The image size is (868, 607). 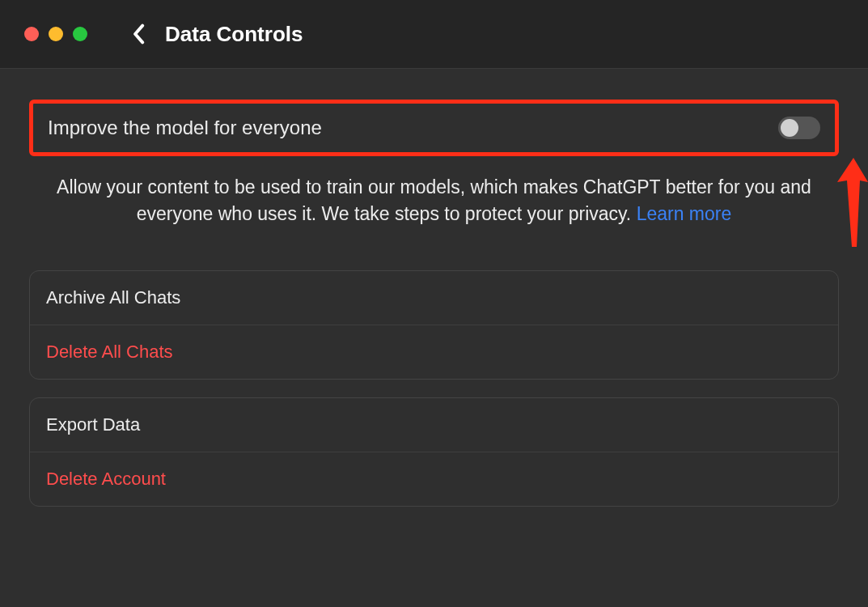 I want to click on improve-model-toggle, so click(x=799, y=128).